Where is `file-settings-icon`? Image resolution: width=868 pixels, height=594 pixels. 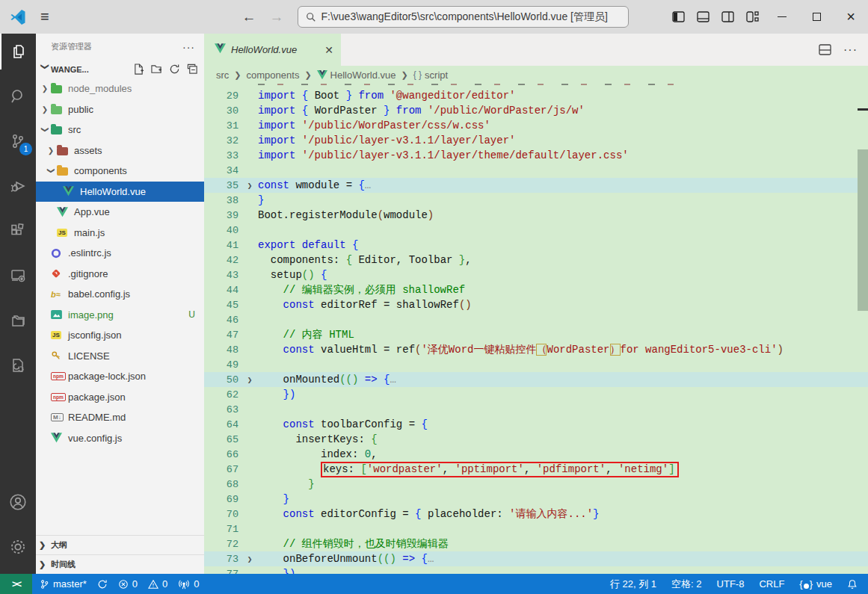 file-settings-icon is located at coordinates (18, 365).